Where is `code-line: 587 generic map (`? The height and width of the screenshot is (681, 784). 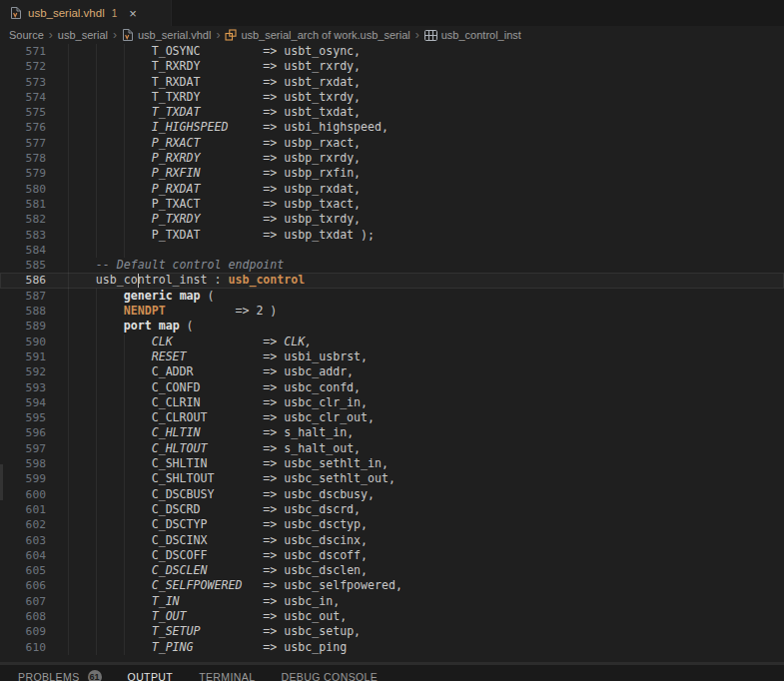 code-line: 587 generic map ( is located at coordinates (392, 296).